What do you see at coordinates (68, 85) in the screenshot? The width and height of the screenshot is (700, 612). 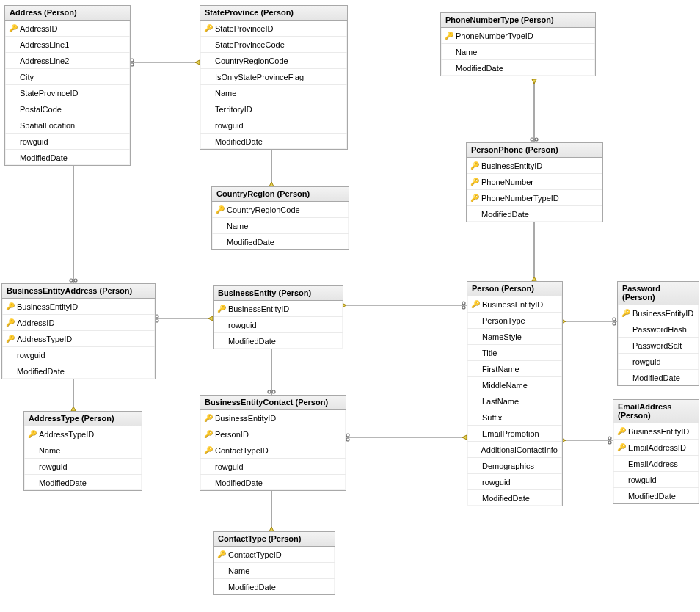 I see `table-address: Address (Person) 🔑AddressIDAddressLine1A…` at bounding box center [68, 85].